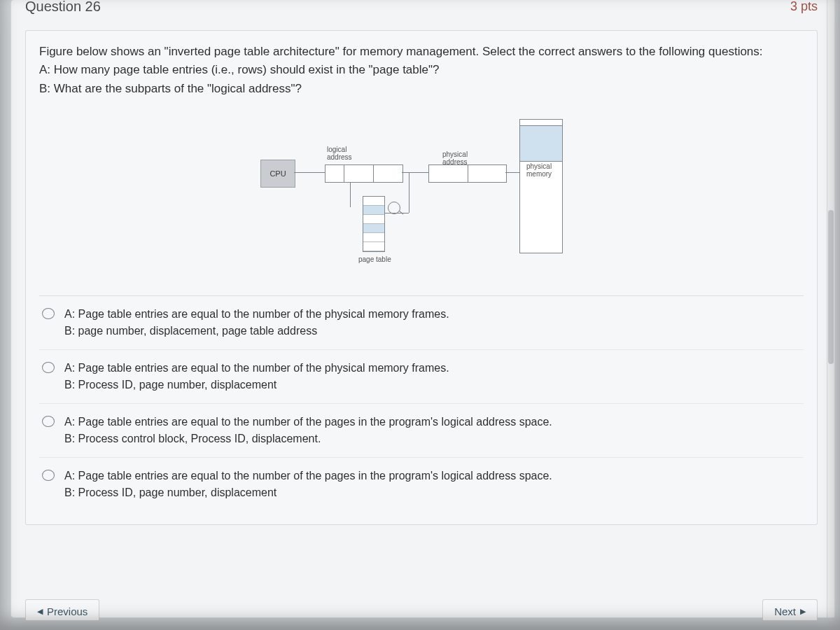 The image size is (840, 630). What do you see at coordinates (790, 610) in the screenshot?
I see `next-button: Next ▶` at bounding box center [790, 610].